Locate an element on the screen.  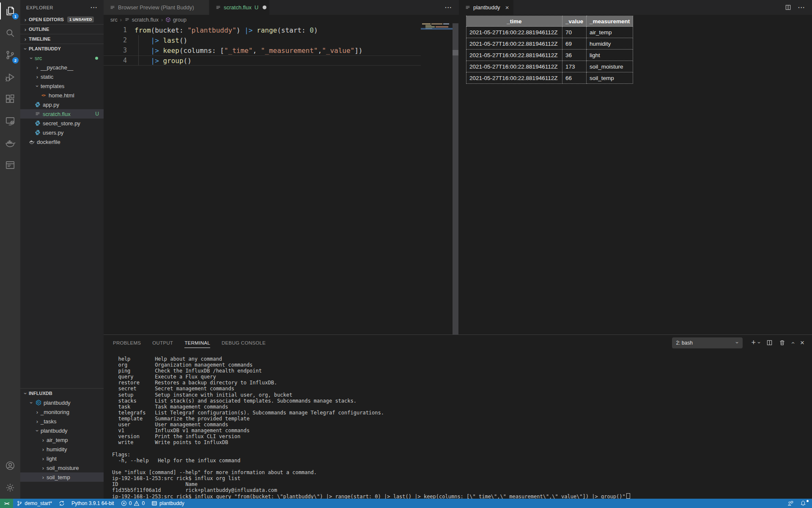
sidebar-more-actions-icon: ··· is located at coordinates (94, 8).